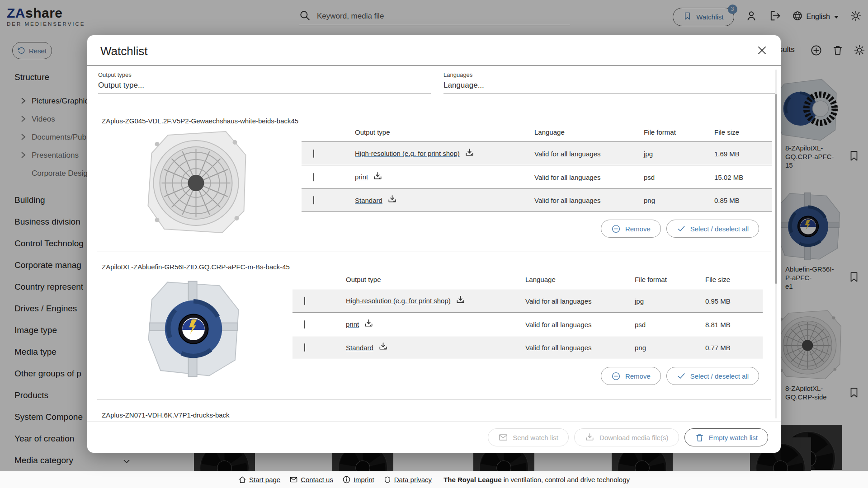 Image resolution: width=868 pixels, height=488 pixels. Describe the element at coordinates (387, 480) in the screenshot. I see `shield-icon` at that location.